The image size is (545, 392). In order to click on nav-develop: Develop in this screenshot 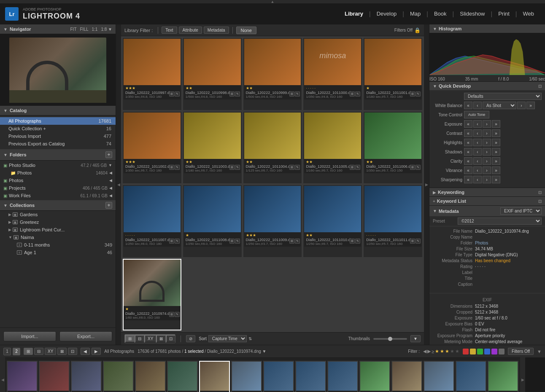, I will do `click(387, 14)`.